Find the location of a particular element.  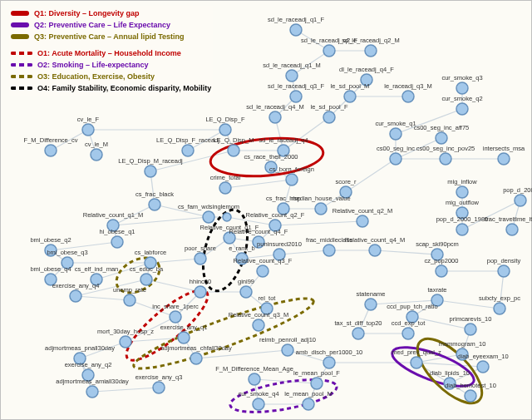

node-le_mean_pool_F is located at coordinates (317, 383).